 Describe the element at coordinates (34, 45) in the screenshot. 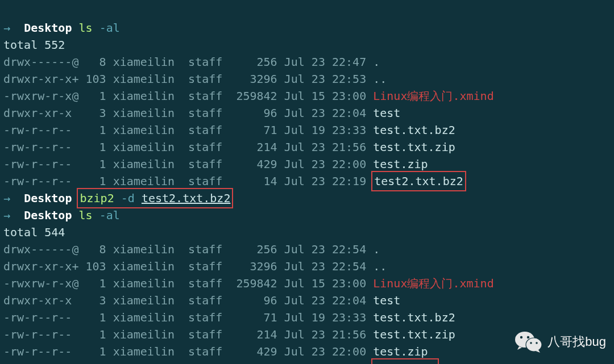

I see `total-line: total 552` at that location.